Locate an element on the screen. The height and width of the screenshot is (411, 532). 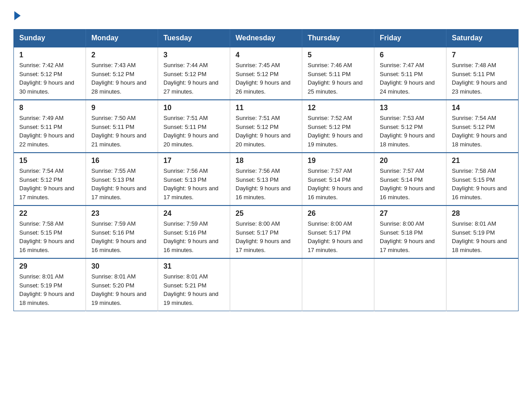
calendar-cell: 24 Sunrise: 7:59 AM Sunset: 5:16 PM Dayl… is located at coordinates (194, 232).